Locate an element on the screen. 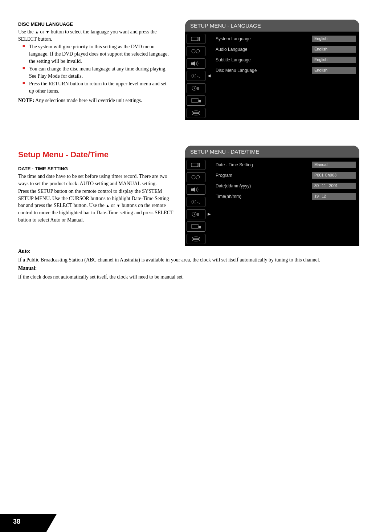 This screenshot has width=392, height=532. osd-row-system-language: System Language English is located at coordinates (286, 39).